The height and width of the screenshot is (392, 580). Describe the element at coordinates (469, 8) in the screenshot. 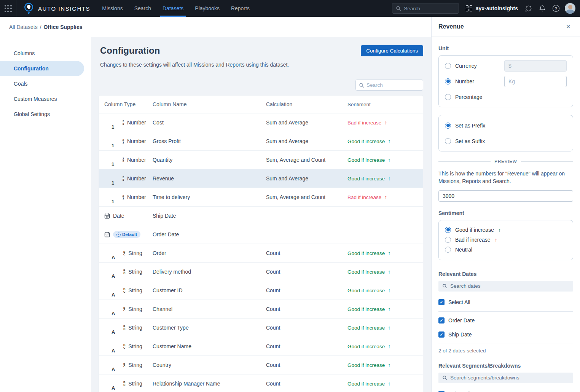

I see `workspace-icon` at that location.